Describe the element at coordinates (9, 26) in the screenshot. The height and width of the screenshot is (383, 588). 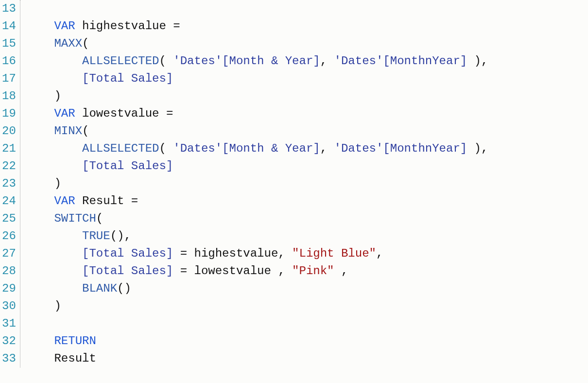
I see `line-number: 14` at that location.